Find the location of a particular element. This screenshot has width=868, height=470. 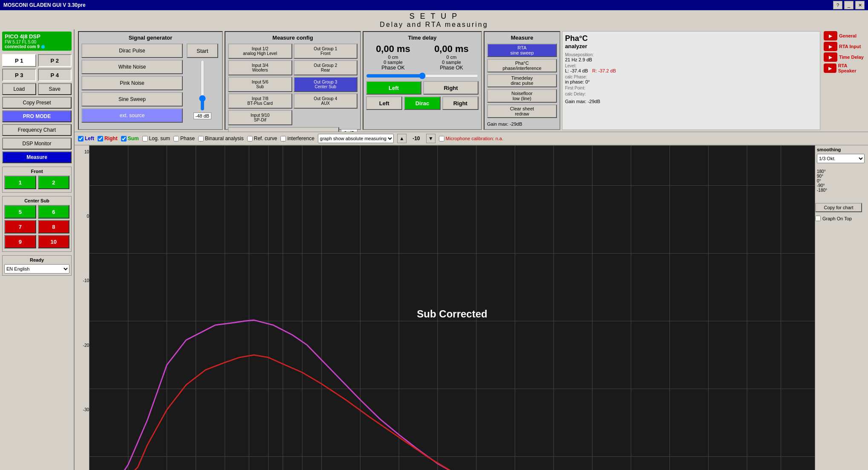

start-btn: Start is located at coordinates (202, 51).